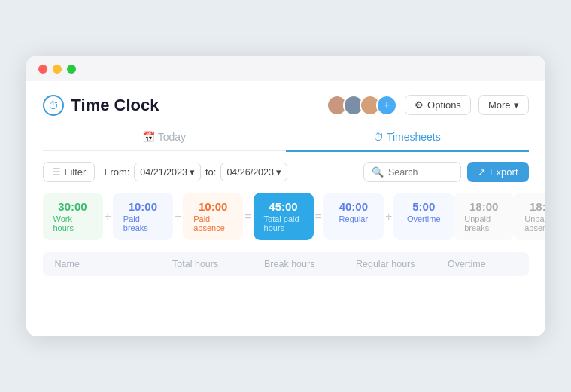  Describe the element at coordinates (504, 105) in the screenshot. I see `more-button: More ▾` at that location.